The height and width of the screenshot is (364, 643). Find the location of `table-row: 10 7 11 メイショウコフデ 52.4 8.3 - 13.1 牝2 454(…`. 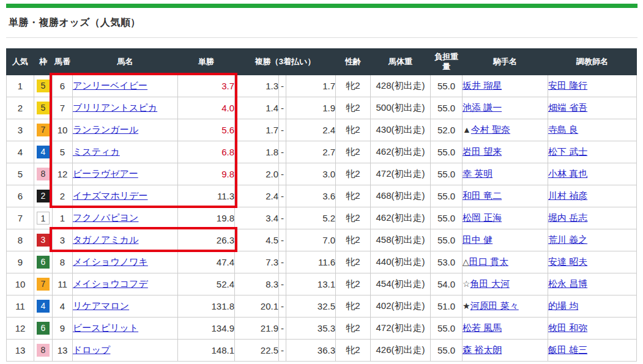

table-row: 10 7 11 メイショウコフデ 52.4 8.3 - 13.1 牝2 454(… is located at coordinates (322, 284).